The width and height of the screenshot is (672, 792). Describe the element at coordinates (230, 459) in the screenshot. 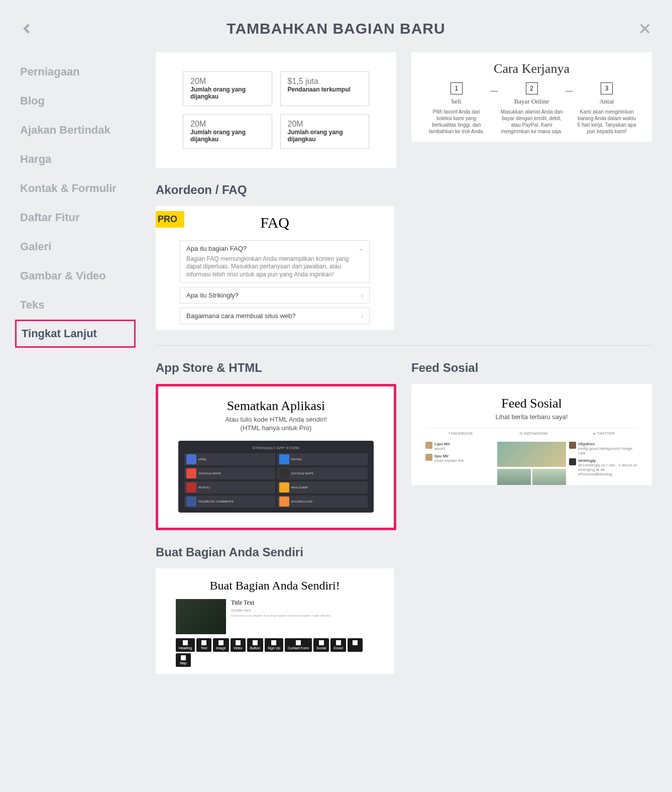

I see `app-tile: HTML` at that location.